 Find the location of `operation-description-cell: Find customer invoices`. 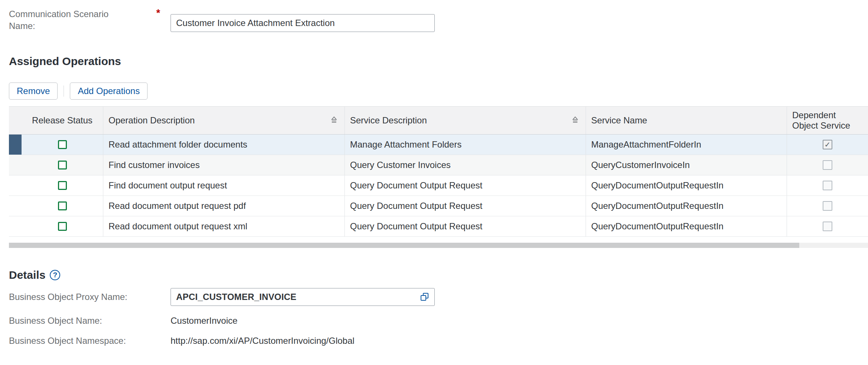

operation-description-cell: Find customer invoices is located at coordinates (224, 165).